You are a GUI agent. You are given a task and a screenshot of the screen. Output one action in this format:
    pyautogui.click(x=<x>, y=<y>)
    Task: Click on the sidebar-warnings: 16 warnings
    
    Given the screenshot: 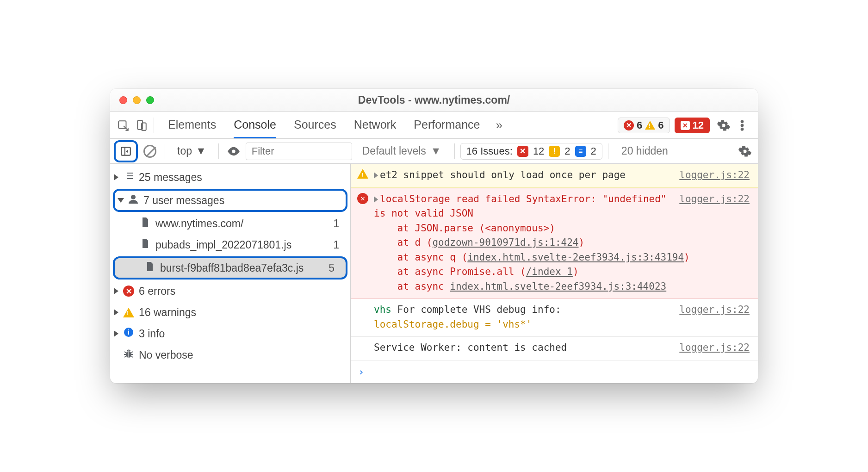 What is the action you would take?
    pyautogui.click(x=230, y=312)
    